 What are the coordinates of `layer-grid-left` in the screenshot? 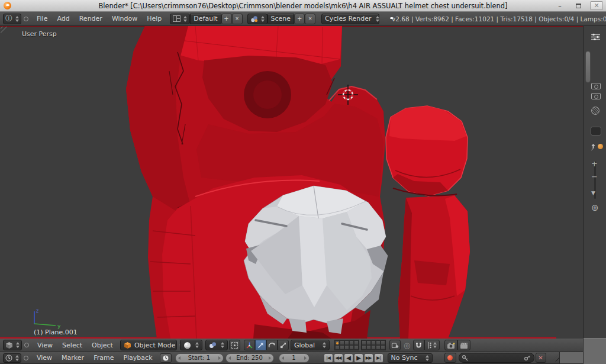 It's located at (347, 345).